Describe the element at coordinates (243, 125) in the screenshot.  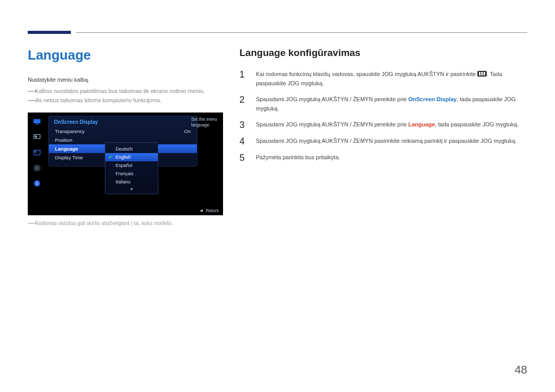
I see `step-number: 3` at that location.